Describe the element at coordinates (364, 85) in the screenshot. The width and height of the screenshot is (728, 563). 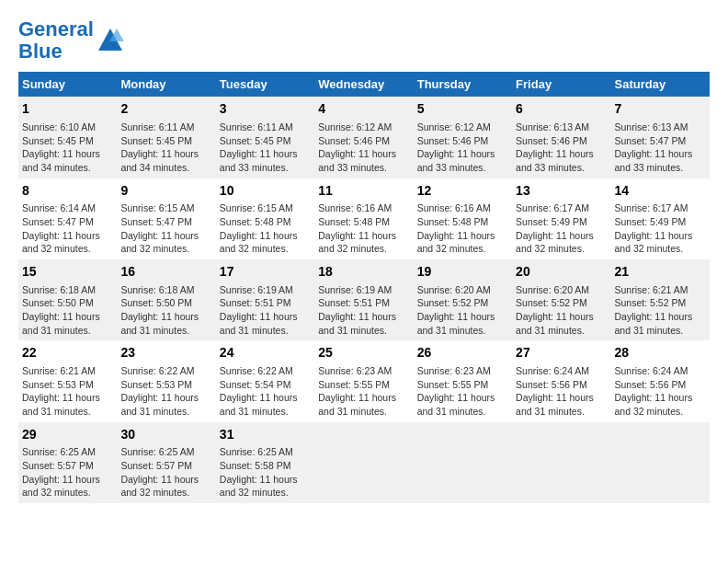
I see `header-wednesday: Wednesday` at that location.